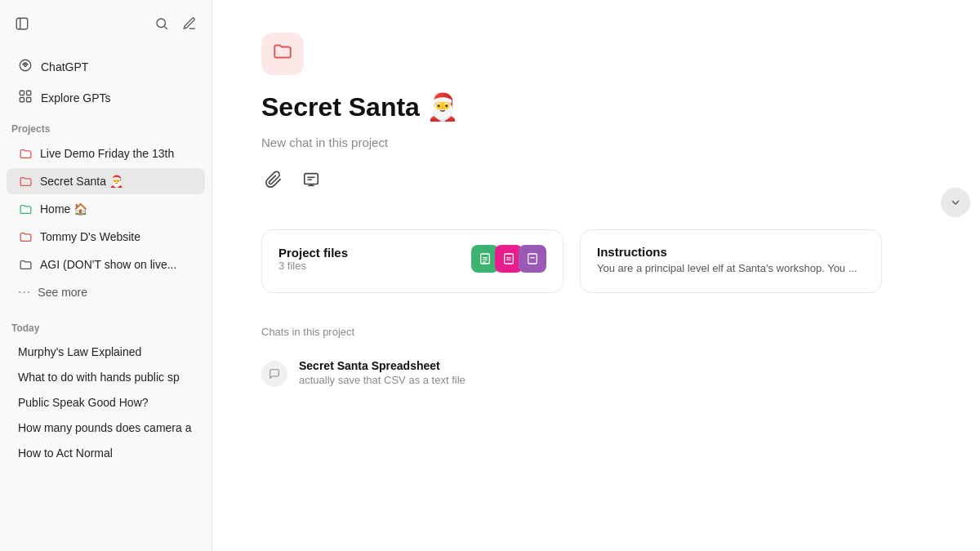 Image resolution: width=980 pixels, height=551 pixels. I want to click on project-label-live-demo: Live Demo Friday the 13th, so click(107, 153).